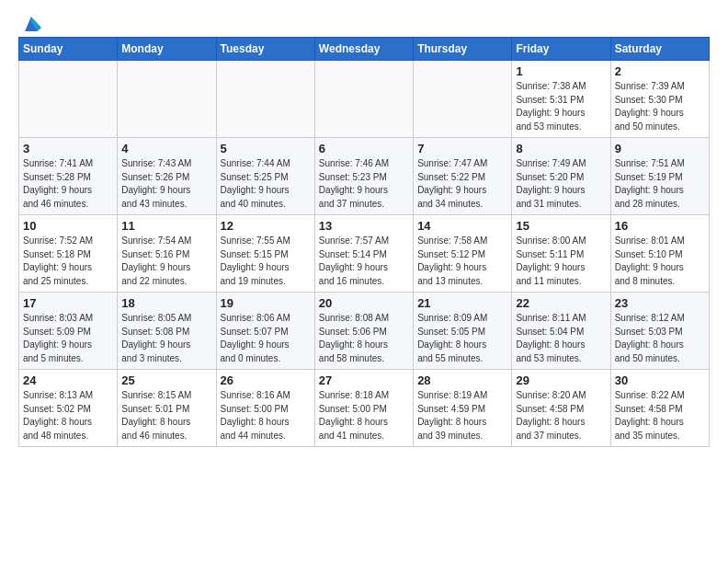 Image resolution: width=728 pixels, height=563 pixels. What do you see at coordinates (265, 331) in the screenshot?
I see `calendar-cell: 19Sunrise: 8:06 AM Sunset: 5:07 PM Dayli…` at bounding box center [265, 331].